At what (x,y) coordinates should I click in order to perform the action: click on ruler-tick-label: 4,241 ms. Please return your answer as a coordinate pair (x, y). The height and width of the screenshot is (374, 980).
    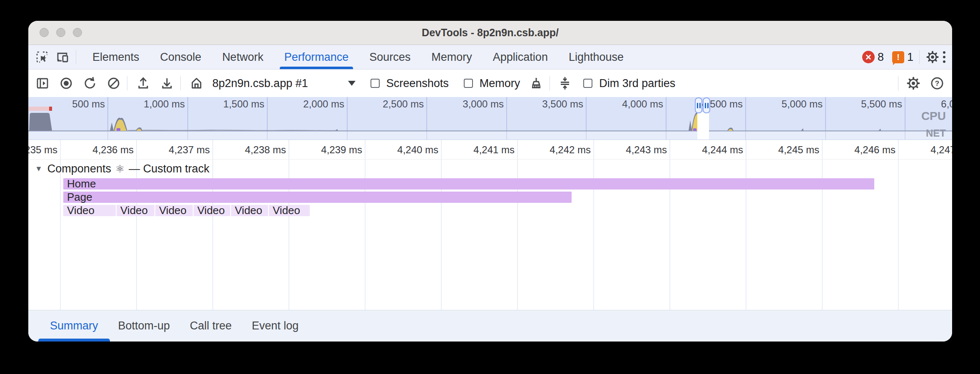
    Looking at the image, I should click on (495, 150).